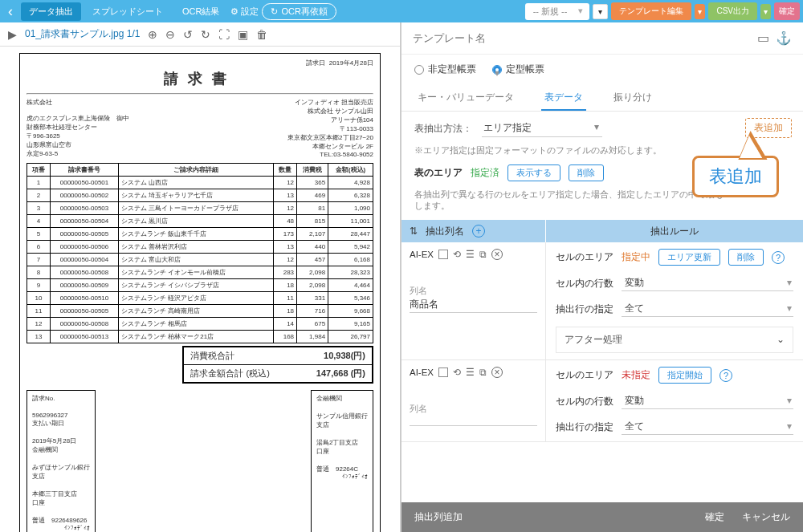 The height and width of the screenshot is (532, 803). What do you see at coordinates (479, 231) in the screenshot?
I see `add-column-icon: +` at bounding box center [479, 231].